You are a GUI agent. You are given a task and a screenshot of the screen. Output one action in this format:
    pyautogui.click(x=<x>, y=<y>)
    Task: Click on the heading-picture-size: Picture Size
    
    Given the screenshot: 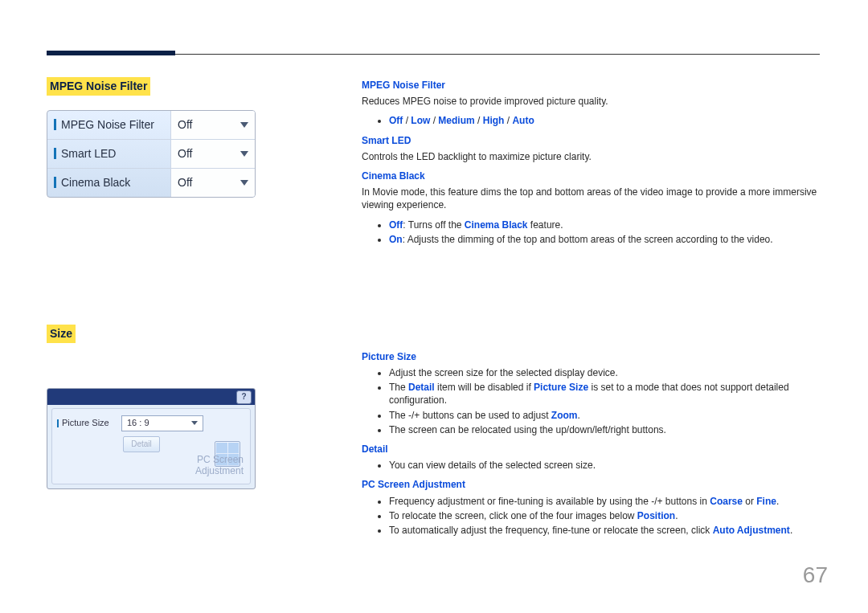 What is the action you would take?
    pyautogui.click(x=591, y=357)
    